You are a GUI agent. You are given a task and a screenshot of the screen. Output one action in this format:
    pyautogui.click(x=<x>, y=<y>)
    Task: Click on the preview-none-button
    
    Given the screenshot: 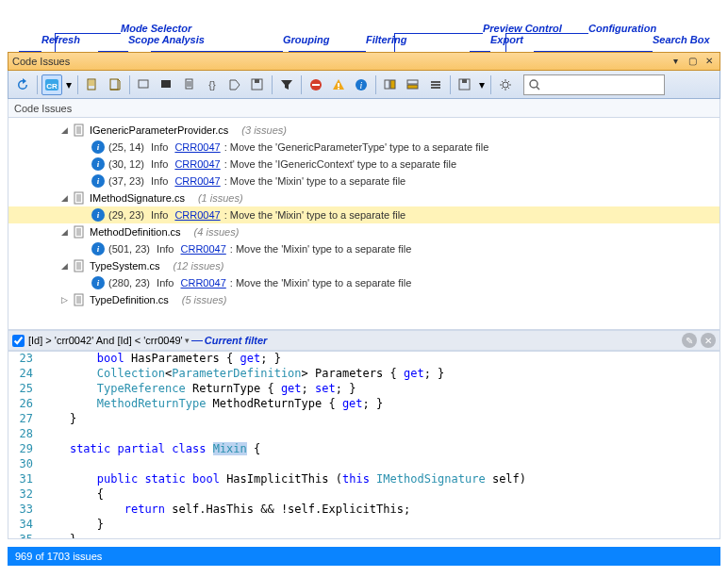 What is the action you would take?
    pyautogui.click(x=436, y=85)
    